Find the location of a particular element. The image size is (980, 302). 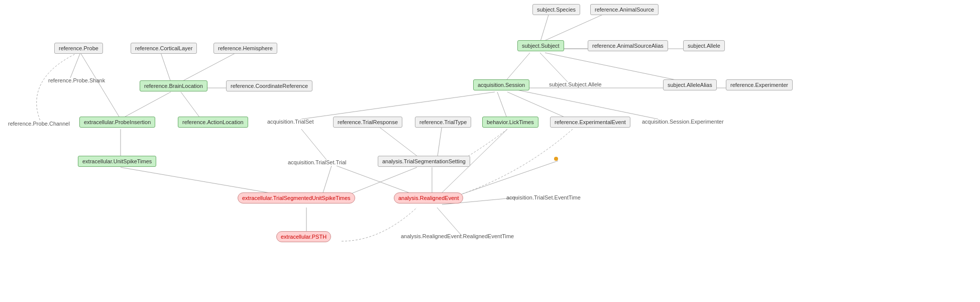

reference-hemisphere-node: reference.Hemisphere is located at coordinates (245, 48).